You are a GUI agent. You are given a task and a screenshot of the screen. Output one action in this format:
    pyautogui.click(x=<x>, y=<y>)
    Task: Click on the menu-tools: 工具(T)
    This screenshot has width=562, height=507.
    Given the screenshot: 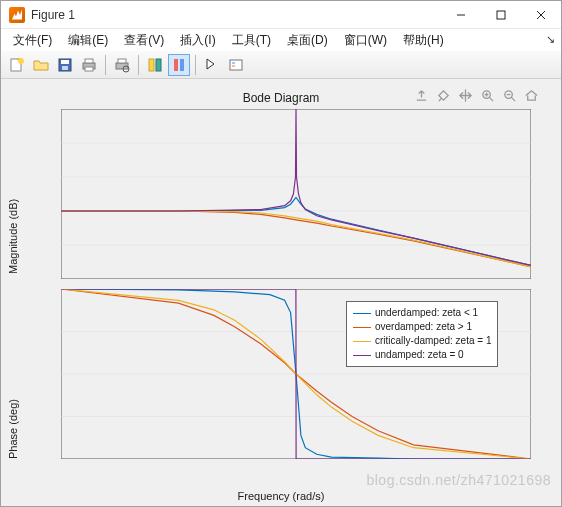 What is the action you would take?
    pyautogui.click(x=252, y=40)
    